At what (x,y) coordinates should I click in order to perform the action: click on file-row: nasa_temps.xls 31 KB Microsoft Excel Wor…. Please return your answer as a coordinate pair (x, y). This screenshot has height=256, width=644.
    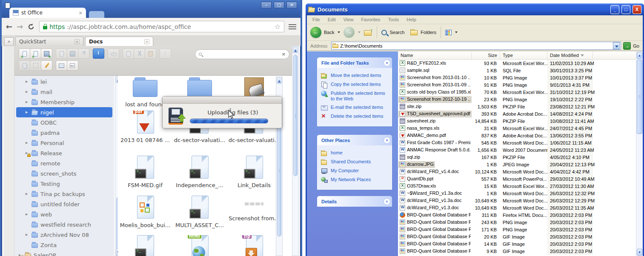
    Looking at the image, I should click on (518, 128).